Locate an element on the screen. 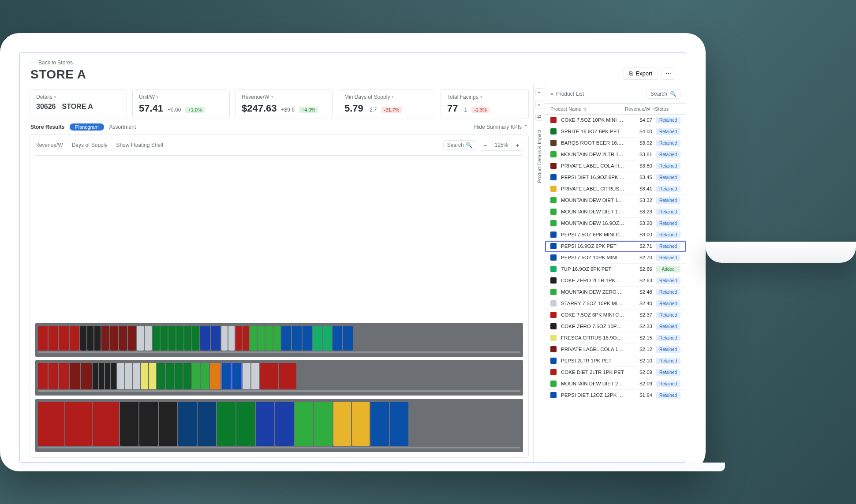 The image size is (856, 504). kpi-revw: Revenue/W $247.63 +$9.6 +4.0% is located at coordinates (284, 104).